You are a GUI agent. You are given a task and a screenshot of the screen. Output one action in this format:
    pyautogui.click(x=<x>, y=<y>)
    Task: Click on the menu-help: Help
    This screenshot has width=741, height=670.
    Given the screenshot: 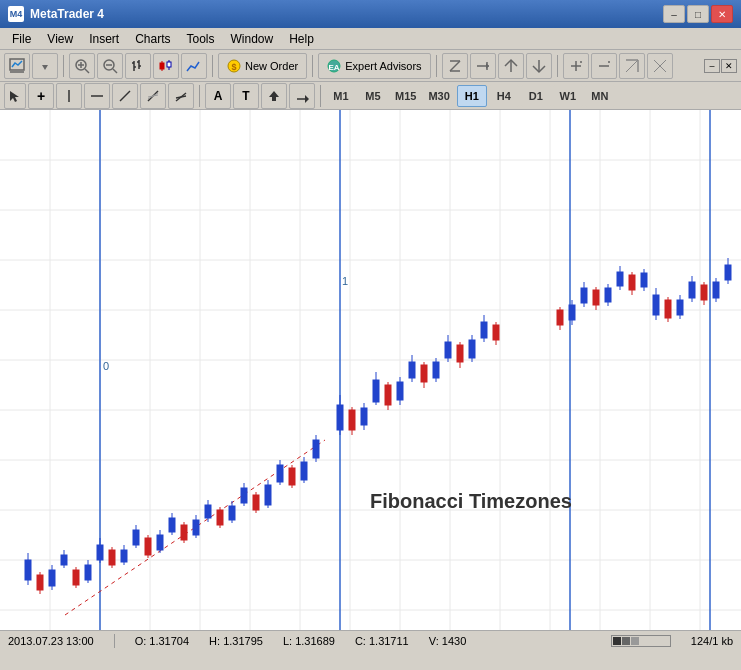 What is the action you would take?
    pyautogui.click(x=302, y=39)
    